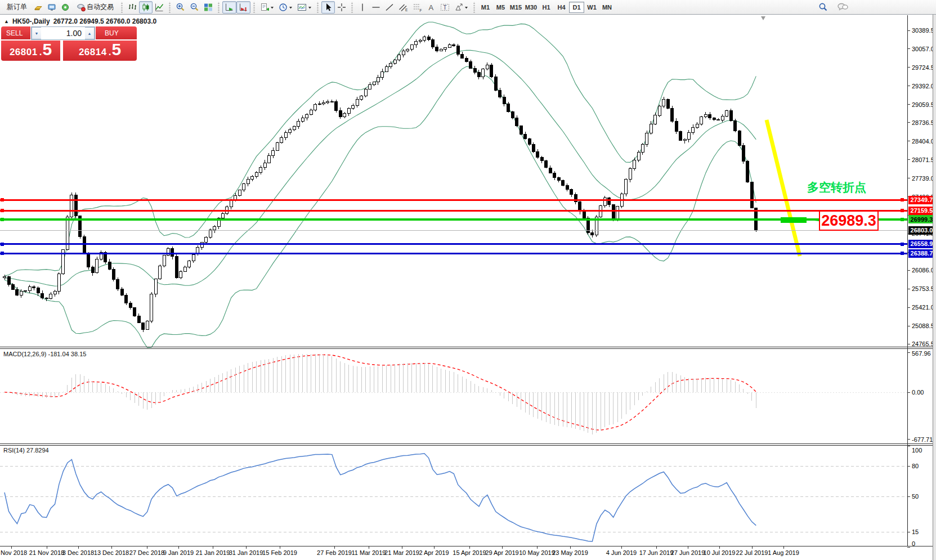 This screenshot has height=560, width=936. I want to click on cursor-button, so click(328, 7).